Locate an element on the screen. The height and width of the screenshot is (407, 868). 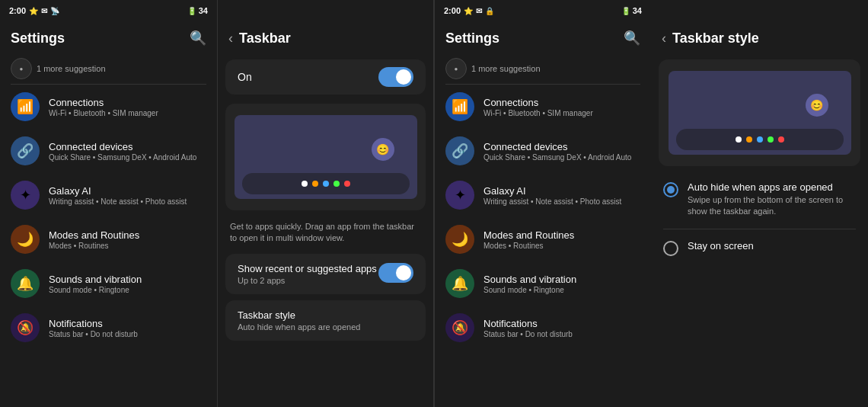
show-recent-subtitle: Up to 2 apps is located at coordinates (308, 280).